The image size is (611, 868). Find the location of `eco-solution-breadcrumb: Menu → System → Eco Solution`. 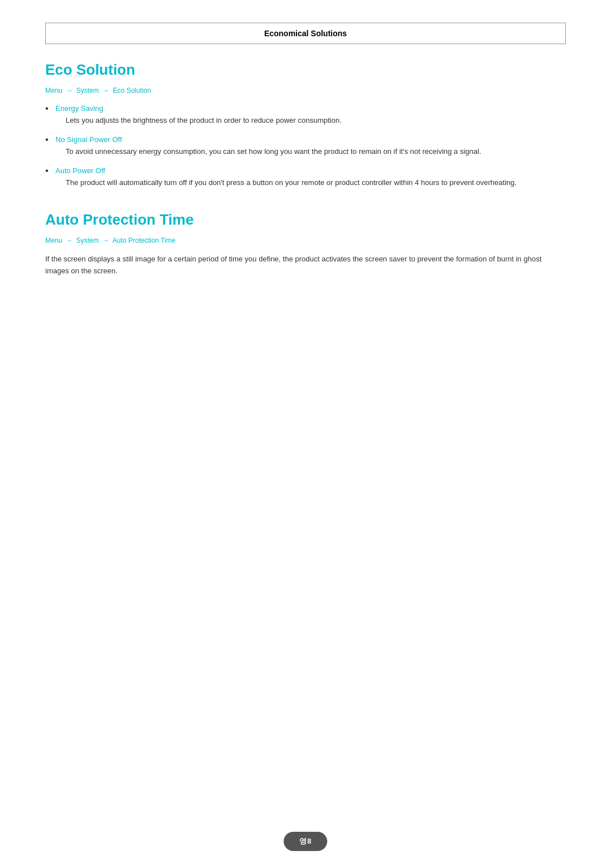

eco-solution-breadcrumb: Menu → System → Eco Solution is located at coordinates (306, 91).